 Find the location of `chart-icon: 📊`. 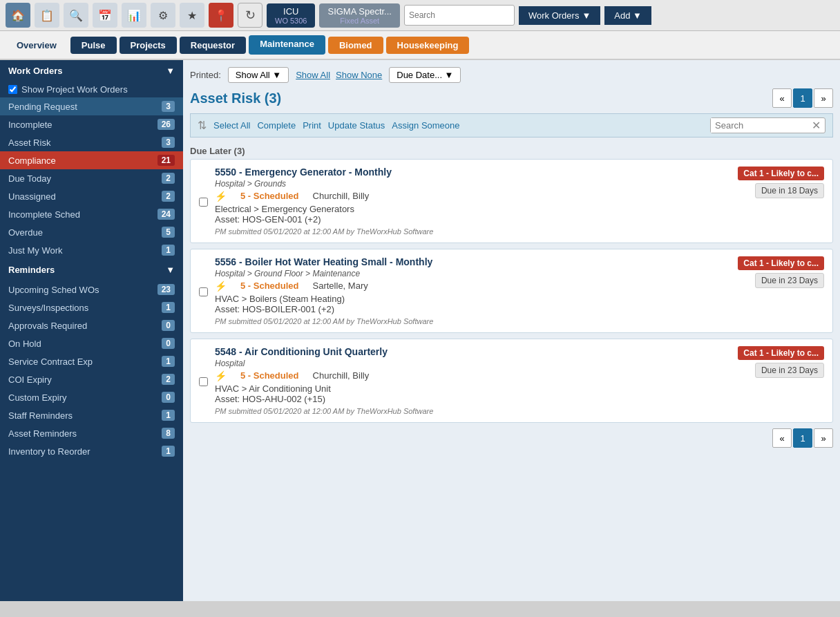

chart-icon: 📊 is located at coordinates (134, 15).